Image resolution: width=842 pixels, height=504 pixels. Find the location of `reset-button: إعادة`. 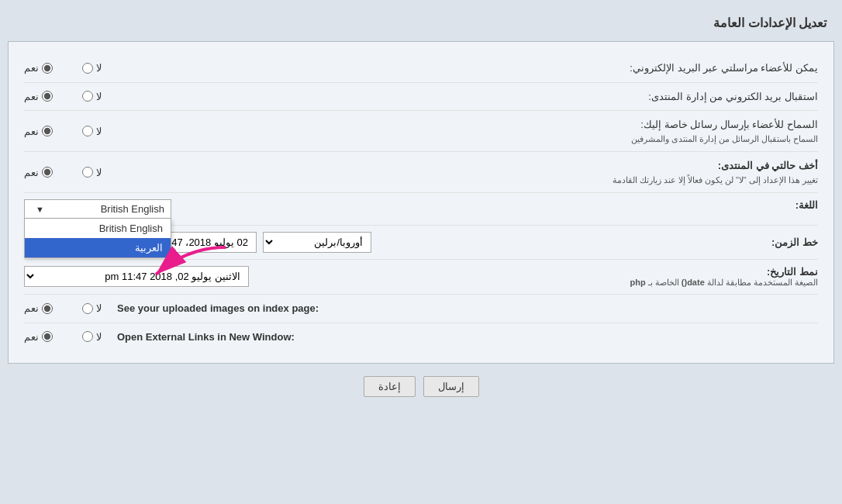

reset-button: إعادة is located at coordinates (389, 386).